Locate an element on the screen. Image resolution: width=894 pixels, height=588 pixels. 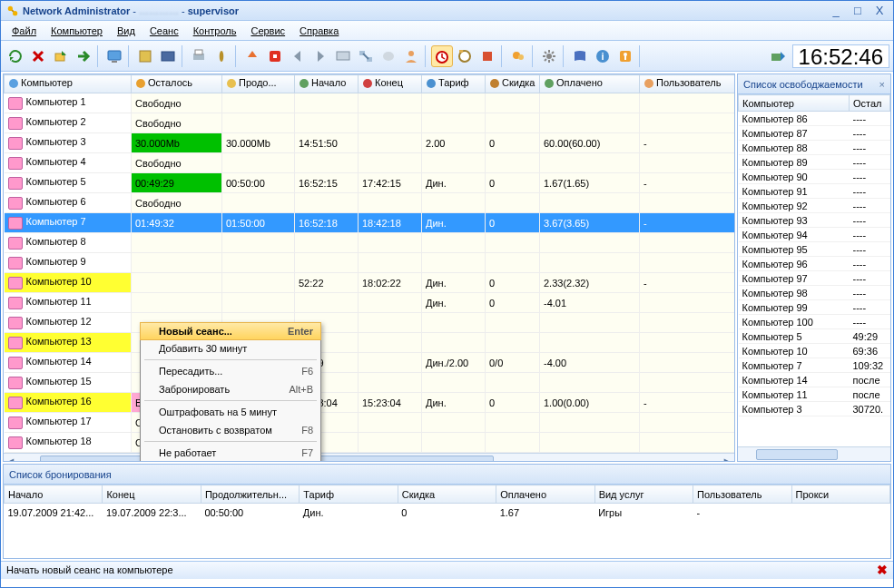
grid-cell: 01:49:32 is located at coordinates (177, 223).